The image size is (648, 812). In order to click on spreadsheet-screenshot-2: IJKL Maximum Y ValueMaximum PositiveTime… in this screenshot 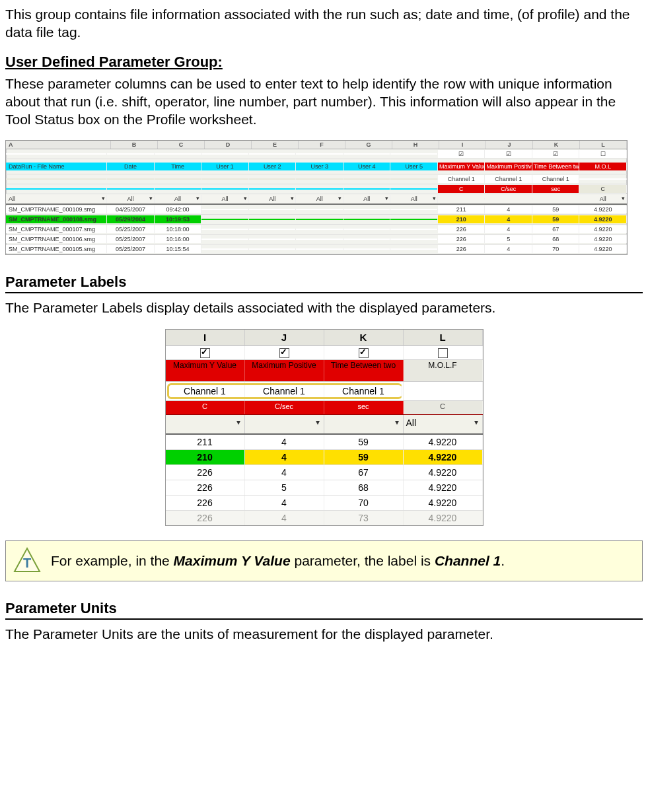, I will do `click(324, 427)`.